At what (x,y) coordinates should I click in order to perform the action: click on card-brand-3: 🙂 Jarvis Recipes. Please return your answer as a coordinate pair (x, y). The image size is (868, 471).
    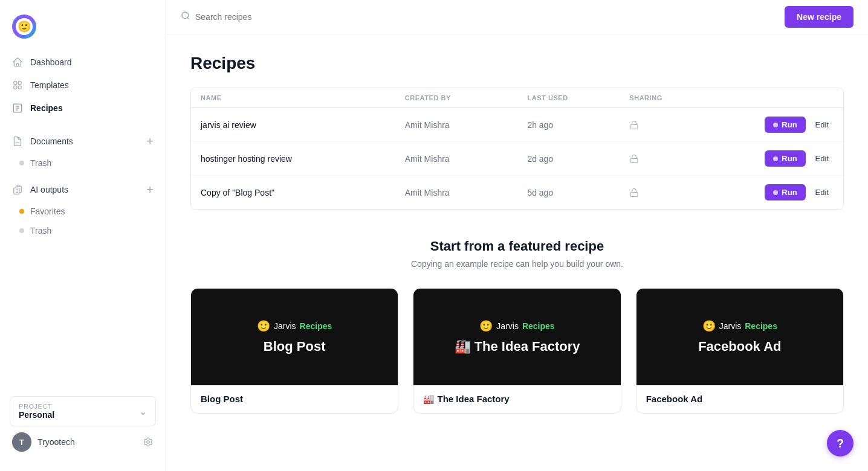
    Looking at the image, I should click on (740, 326).